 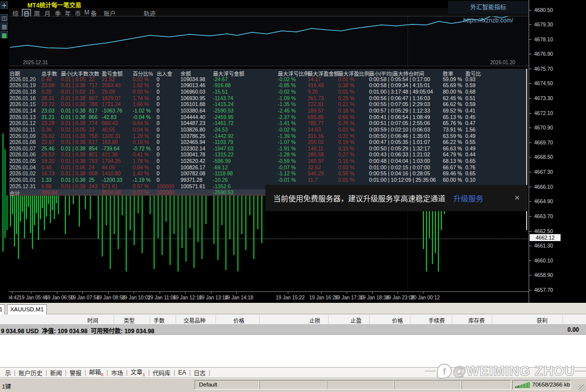 I want to click on terminal-tab-3: 新闻, so click(x=56, y=373).